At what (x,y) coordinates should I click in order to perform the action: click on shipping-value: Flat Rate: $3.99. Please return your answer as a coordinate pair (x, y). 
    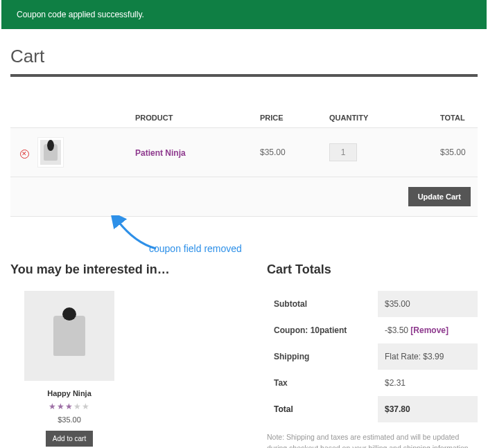
    Looking at the image, I should click on (428, 357).